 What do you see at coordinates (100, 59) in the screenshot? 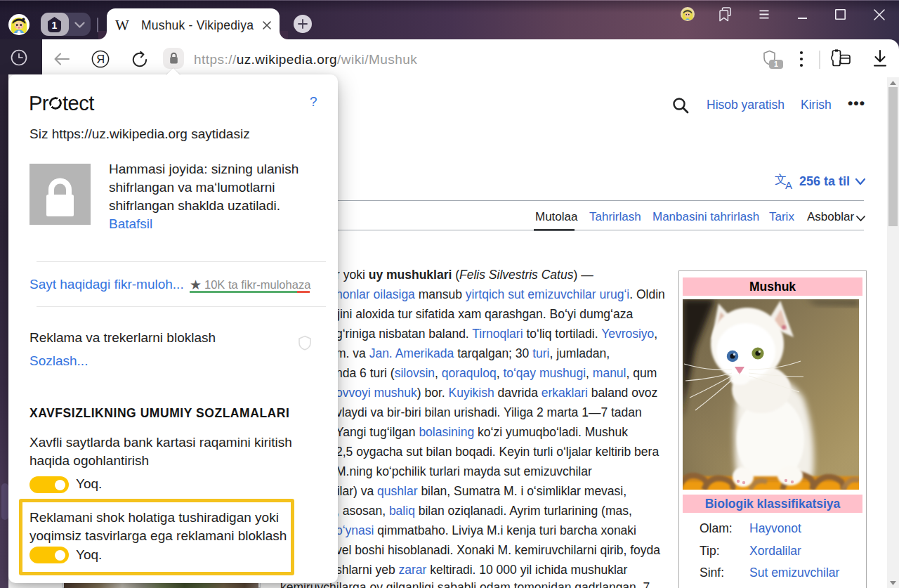
I see `svg-text: Я` at bounding box center [100, 59].